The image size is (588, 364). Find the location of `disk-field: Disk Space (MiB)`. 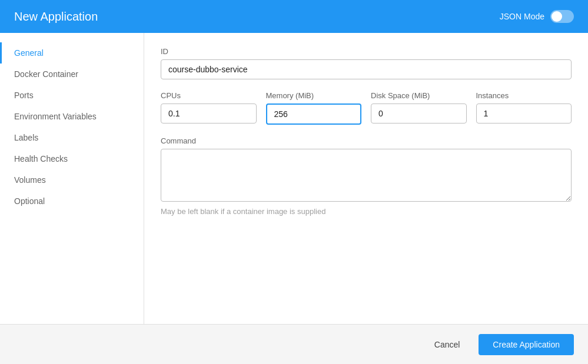

disk-field: Disk Space (MiB) is located at coordinates (419, 108).